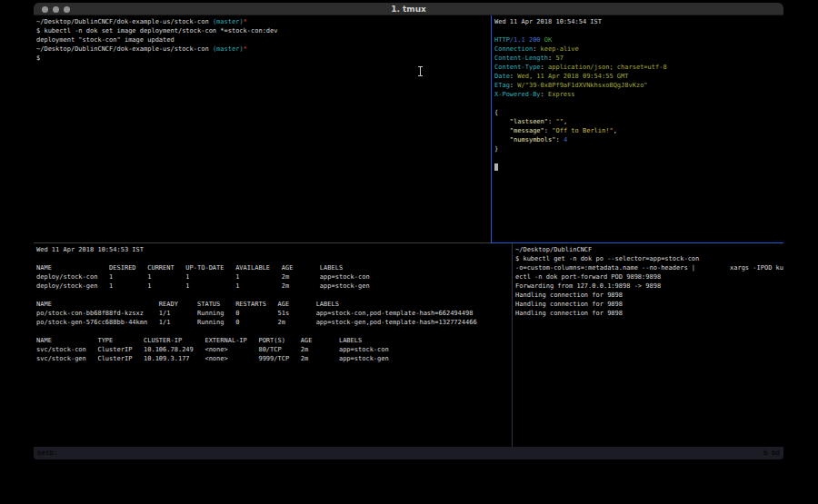 Image resolution: width=818 pixels, height=504 pixels. Describe the element at coordinates (502, 76) in the screenshot. I see `terminal-text-segment: Date` at that location.